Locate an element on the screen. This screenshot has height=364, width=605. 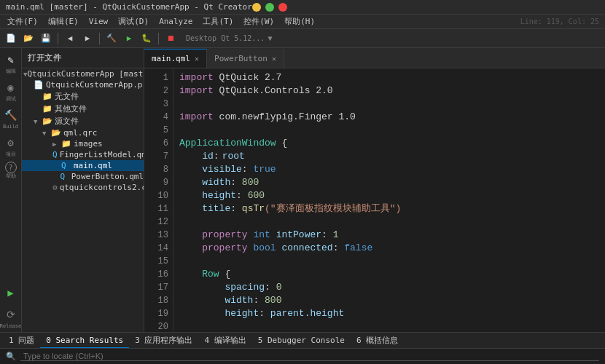
code-line-10: height: 600 is located at coordinates (389, 196).